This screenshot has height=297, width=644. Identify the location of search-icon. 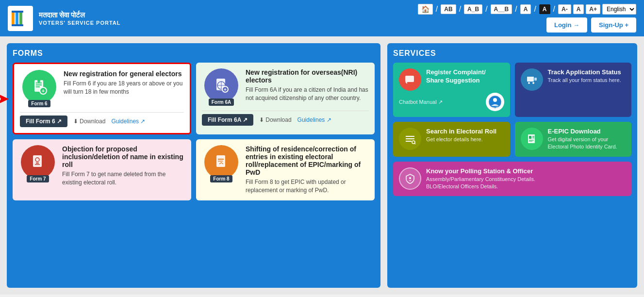
(410, 139).